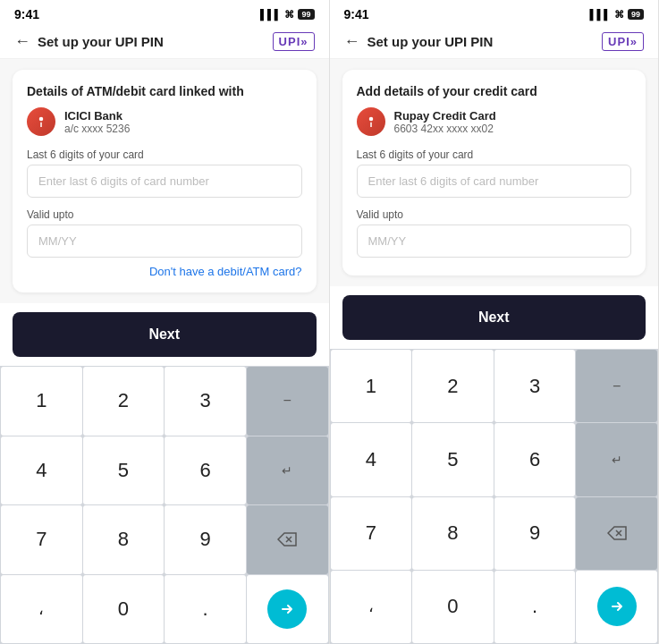 The width and height of the screenshot is (659, 644). What do you see at coordinates (494, 155) in the screenshot?
I see `last6-label-2: Last 6 digits of your card` at bounding box center [494, 155].